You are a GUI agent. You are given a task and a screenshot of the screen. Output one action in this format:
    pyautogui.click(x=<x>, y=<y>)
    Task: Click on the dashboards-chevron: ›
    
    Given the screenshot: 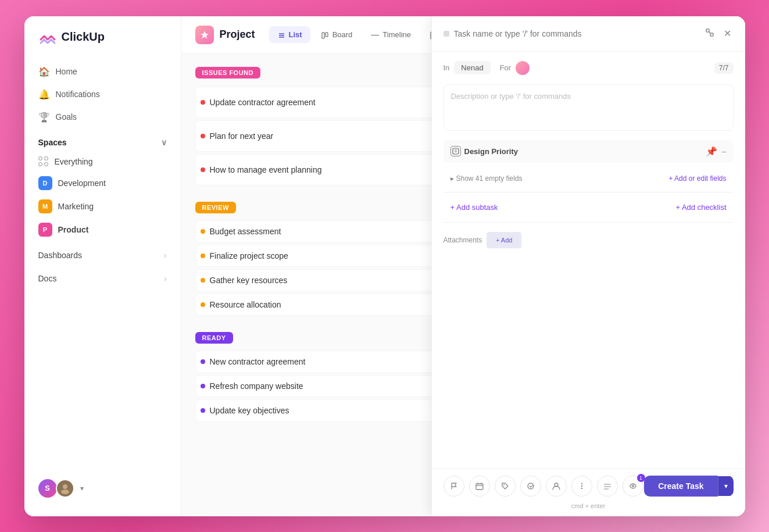 What is the action you would take?
    pyautogui.click(x=165, y=255)
    